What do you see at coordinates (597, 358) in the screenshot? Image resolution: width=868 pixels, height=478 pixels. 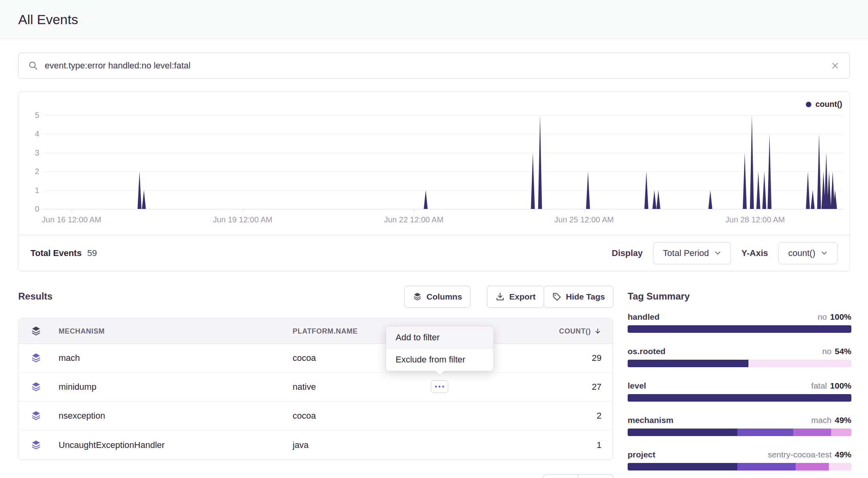 I see `cell-count: 29` at bounding box center [597, 358].